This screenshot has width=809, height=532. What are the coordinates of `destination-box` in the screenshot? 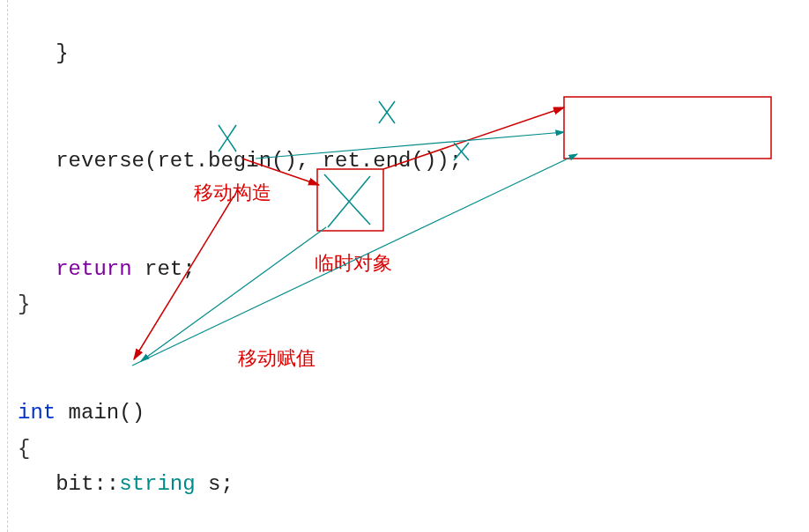 It's located at (668, 128).